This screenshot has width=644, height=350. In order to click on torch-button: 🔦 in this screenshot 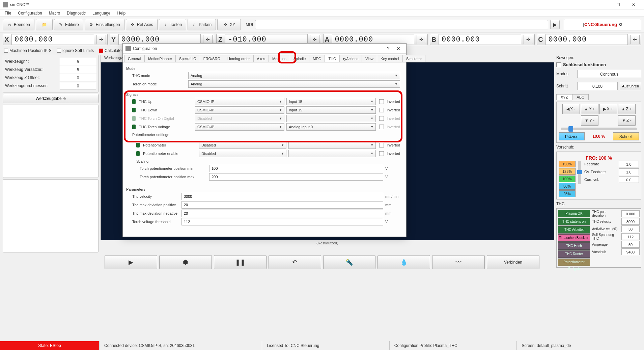, I will do `click(349, 262)`.